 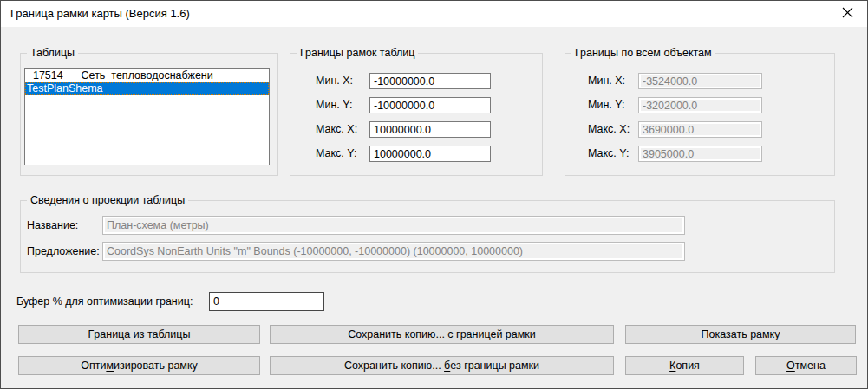 What do you see at coordinates (267, 301) in the screenshot?
I see `buffer-input` at bounding box center [267, 301].